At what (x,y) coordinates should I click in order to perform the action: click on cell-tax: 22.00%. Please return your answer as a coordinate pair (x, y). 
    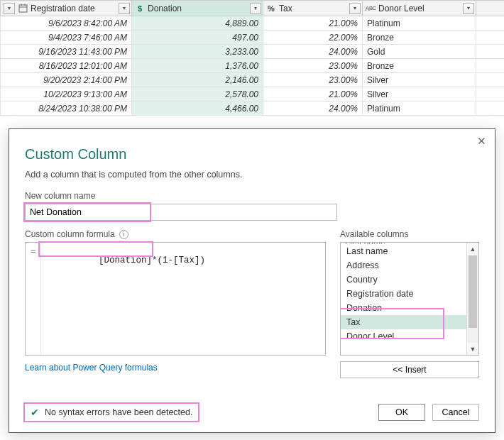
    Looking at the image, I should click on (313, 38).